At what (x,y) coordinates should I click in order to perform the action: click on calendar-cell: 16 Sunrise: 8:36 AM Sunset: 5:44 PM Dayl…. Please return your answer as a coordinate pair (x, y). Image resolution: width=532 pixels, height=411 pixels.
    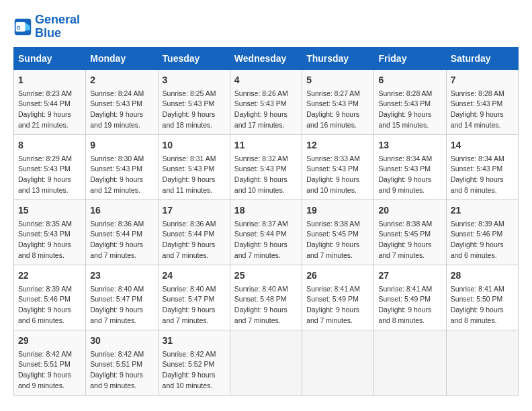
    Looking at the image, I should click on (122, 232).